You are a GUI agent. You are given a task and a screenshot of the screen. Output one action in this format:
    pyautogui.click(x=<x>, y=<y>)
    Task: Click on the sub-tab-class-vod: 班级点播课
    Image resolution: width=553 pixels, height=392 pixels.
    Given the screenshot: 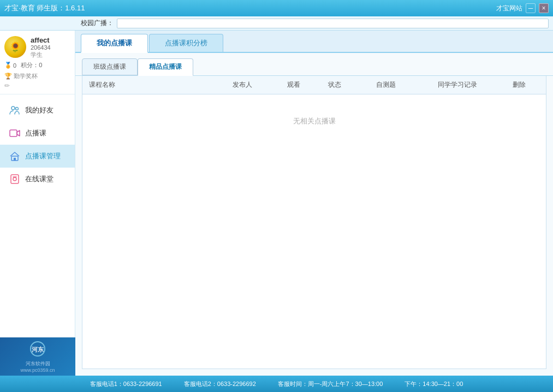 What is the action you would take?
    pyautogui.click(x=110, y=67)
    